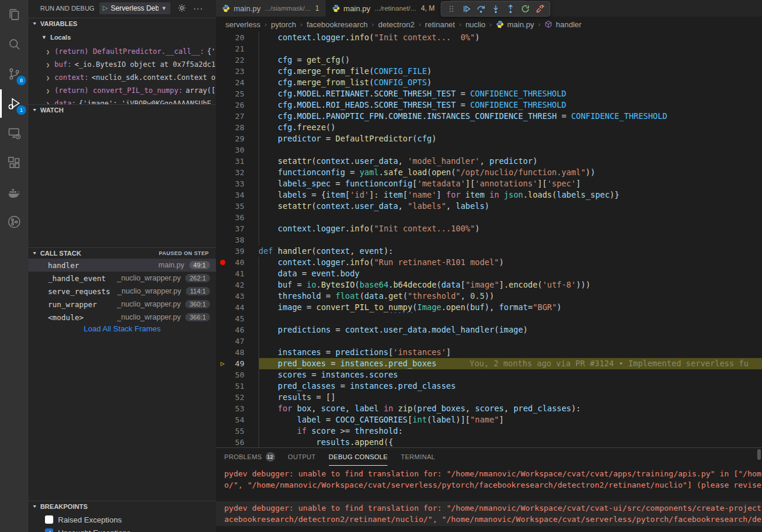  Describe the element at coordinates (14, 163) in the screenshot. I see `activity-bar-item-extensions` at that location.